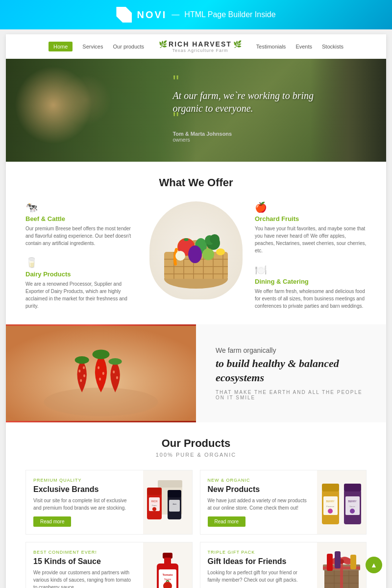 Image resolution: width=392 pixels, height=588 pixels. Describe the element at coordinates (61, 47) in the screenshot. I see `nav-home: Home` at that location.